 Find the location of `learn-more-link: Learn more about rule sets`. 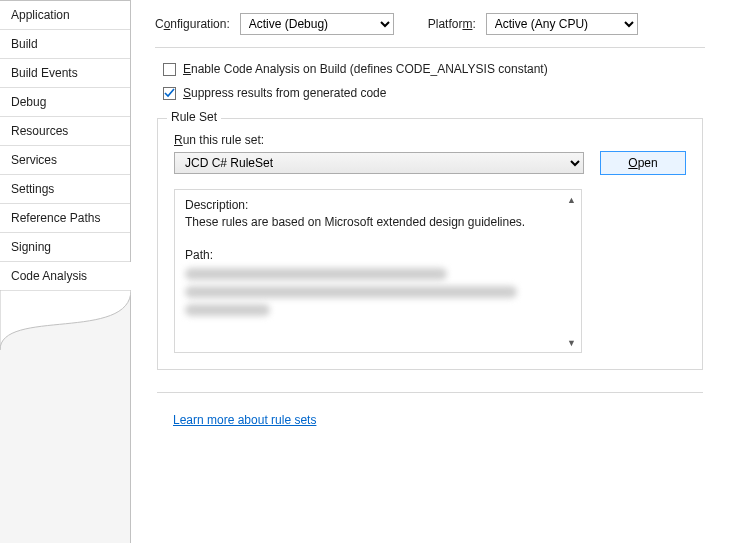

learn-more-link: Learn more about rule sets is located at coordinates (439, 420).